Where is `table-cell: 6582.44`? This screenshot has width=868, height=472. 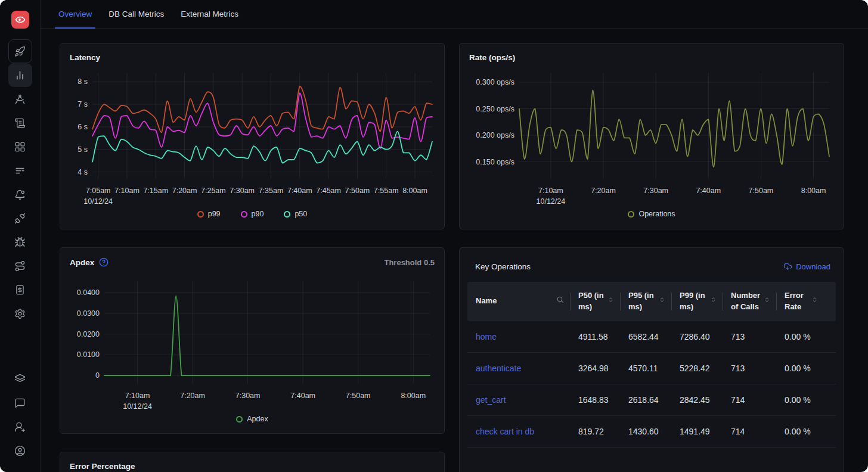
table-cell: 6582.44 is located at coordinates (646, 337).